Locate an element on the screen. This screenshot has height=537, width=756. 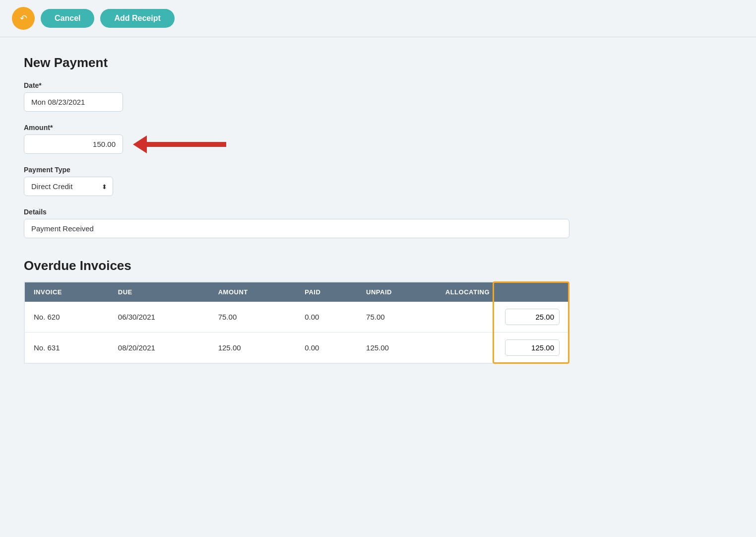
cell-amount-2: 125.00 is located at coordinates (253, 348).